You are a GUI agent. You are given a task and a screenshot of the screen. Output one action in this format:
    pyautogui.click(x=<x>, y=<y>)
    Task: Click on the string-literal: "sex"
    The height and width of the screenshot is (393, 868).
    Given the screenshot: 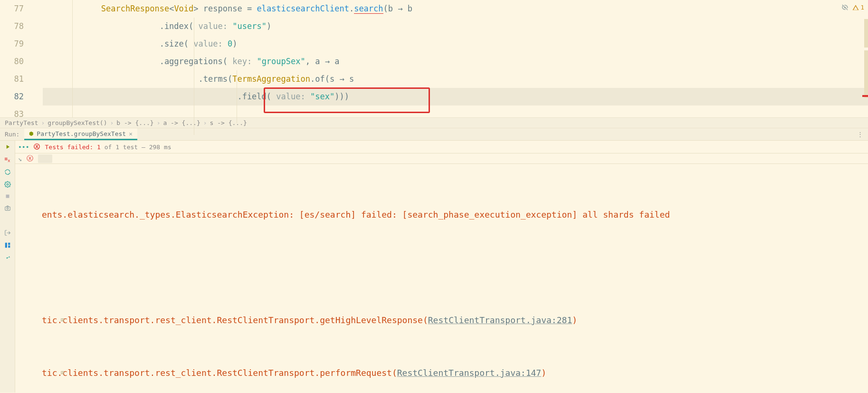 What is the action you would take?
    pyautogui.click(x=322, y=96)
    